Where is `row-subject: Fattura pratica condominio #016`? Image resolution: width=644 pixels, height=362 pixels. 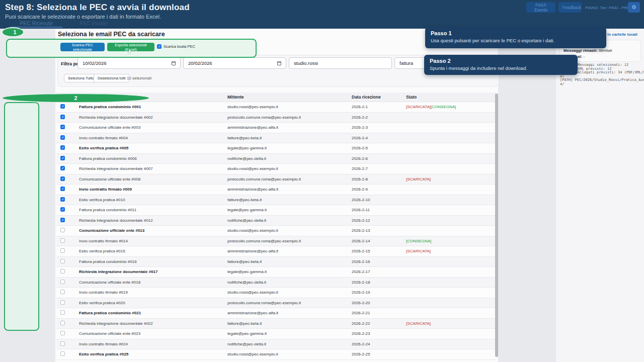 row-subject: Fattura pratica condominio #016 is located at coordinates (153, 261).